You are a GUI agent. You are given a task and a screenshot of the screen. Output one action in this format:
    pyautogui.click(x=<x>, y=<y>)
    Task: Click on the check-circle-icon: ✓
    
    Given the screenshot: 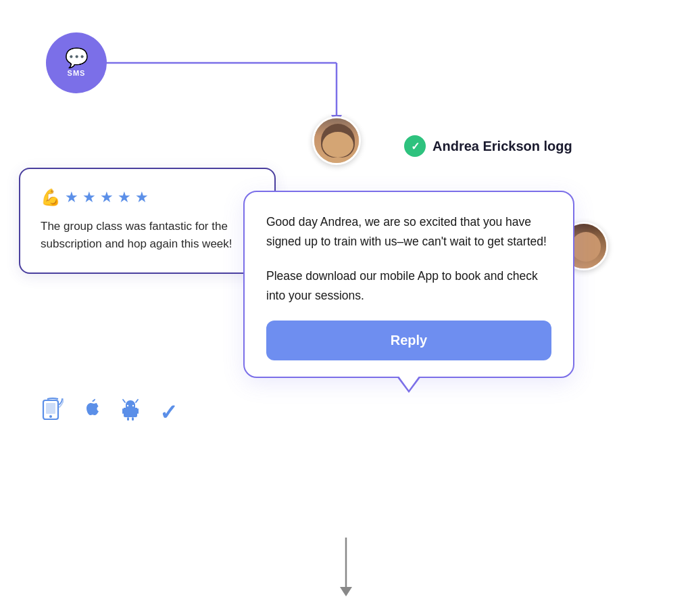 What is the action you would take?
    pyautogui.click(x=415, y=146)
    